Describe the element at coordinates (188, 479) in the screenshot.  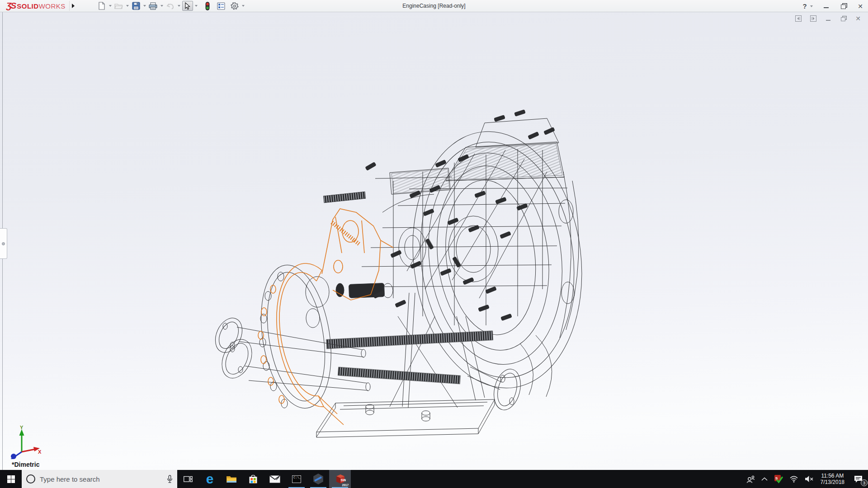
I see `task-view-icon` at that location.